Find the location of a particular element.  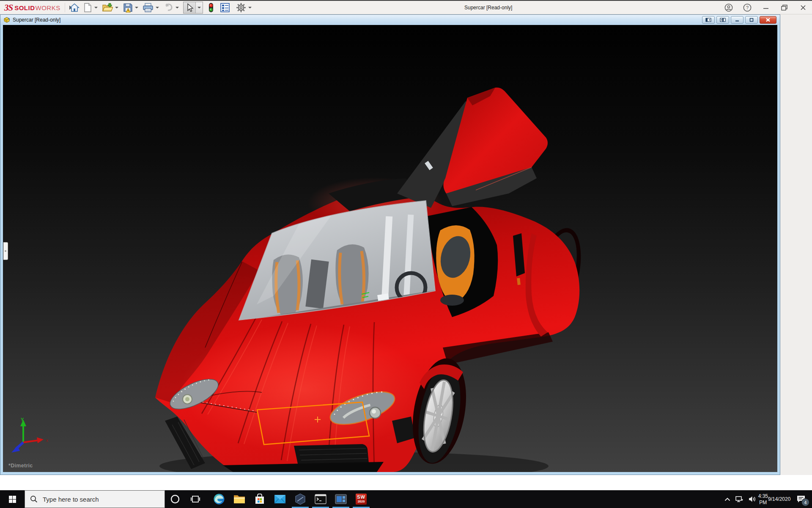

pane-left-icon is located at coordinates (708, 20).